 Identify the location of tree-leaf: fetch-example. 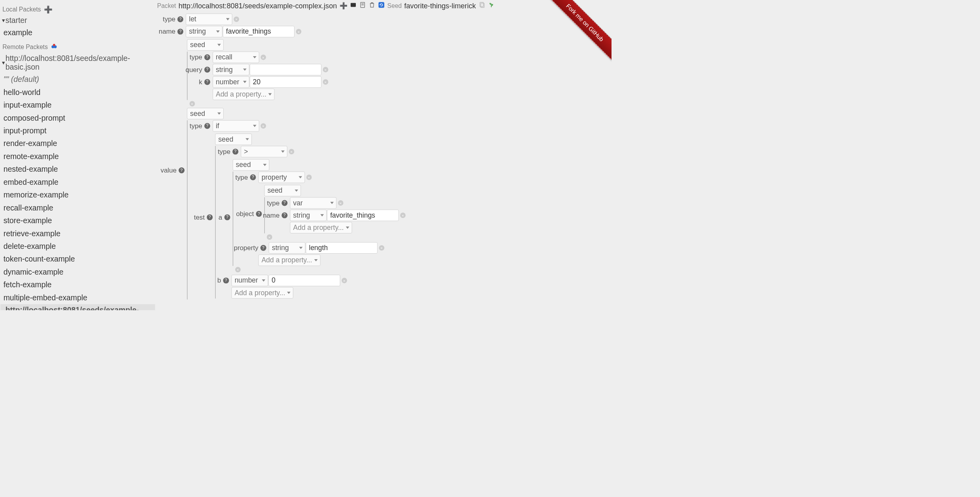
(78, 285).